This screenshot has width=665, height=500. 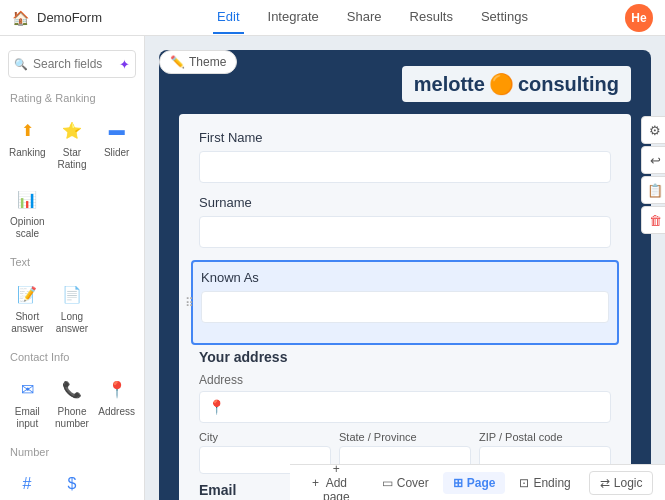 I want to click on page-button: ⊞ Page, so click(x=474, y=483).